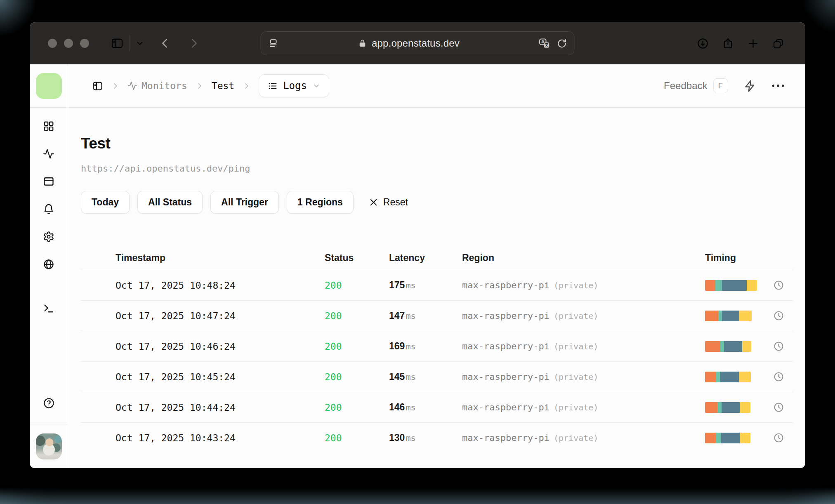 The width and height of the screenshot is (835, 504). I want to click on sidebar-item-dashboard, so click(49, 126).